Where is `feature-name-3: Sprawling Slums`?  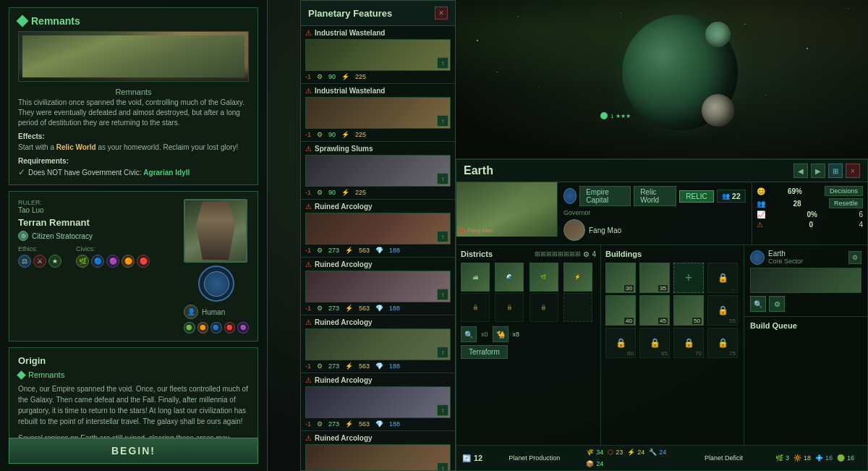
feature-name-3: Sprawling Slums is located at coordinates (344, 149).